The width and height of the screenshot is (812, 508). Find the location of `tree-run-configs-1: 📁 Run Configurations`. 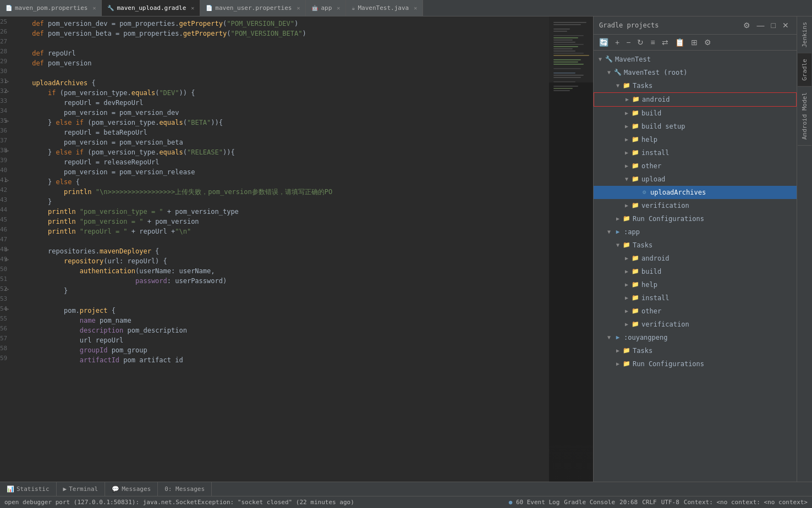

tree-run-configs-1: 📁 Run Configurations is located at coordinates (695, 219).